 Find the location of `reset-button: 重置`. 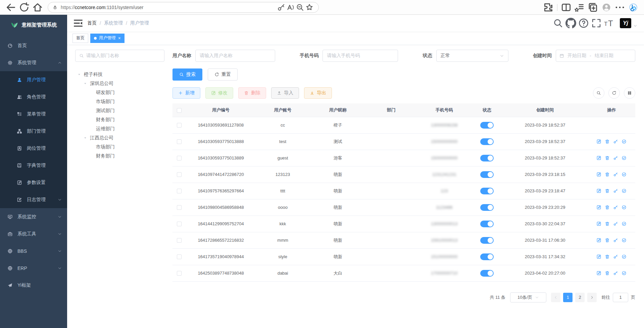

reset-button: 重置 is located at coordinates (223, 75).